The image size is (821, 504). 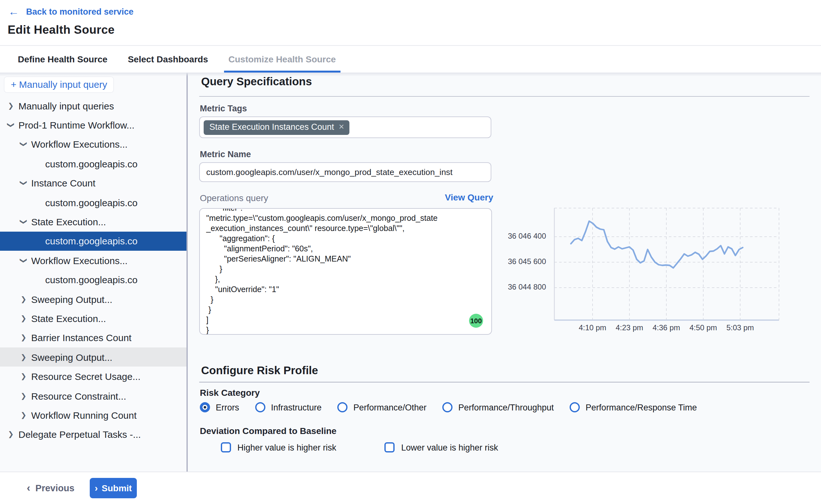 What do you see at coordinates (282, 59) in the screenshot?
I see `tab-customize-health-source: Customize Health Source` at bounding box center [282, 59].